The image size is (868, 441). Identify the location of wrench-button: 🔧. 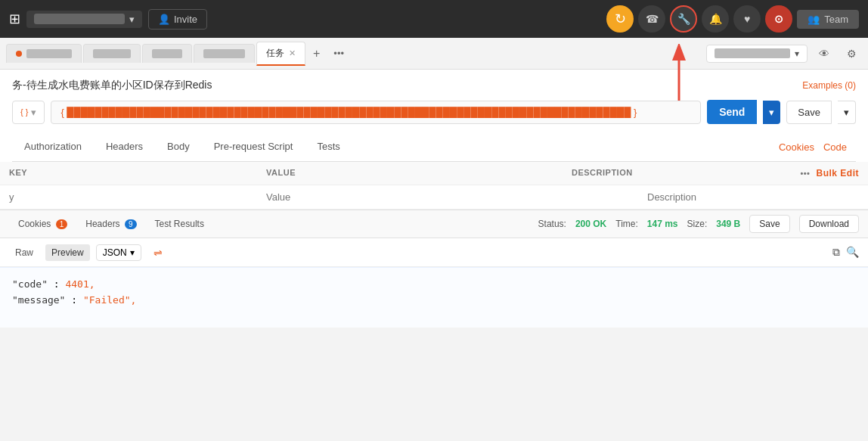
(684, 19).